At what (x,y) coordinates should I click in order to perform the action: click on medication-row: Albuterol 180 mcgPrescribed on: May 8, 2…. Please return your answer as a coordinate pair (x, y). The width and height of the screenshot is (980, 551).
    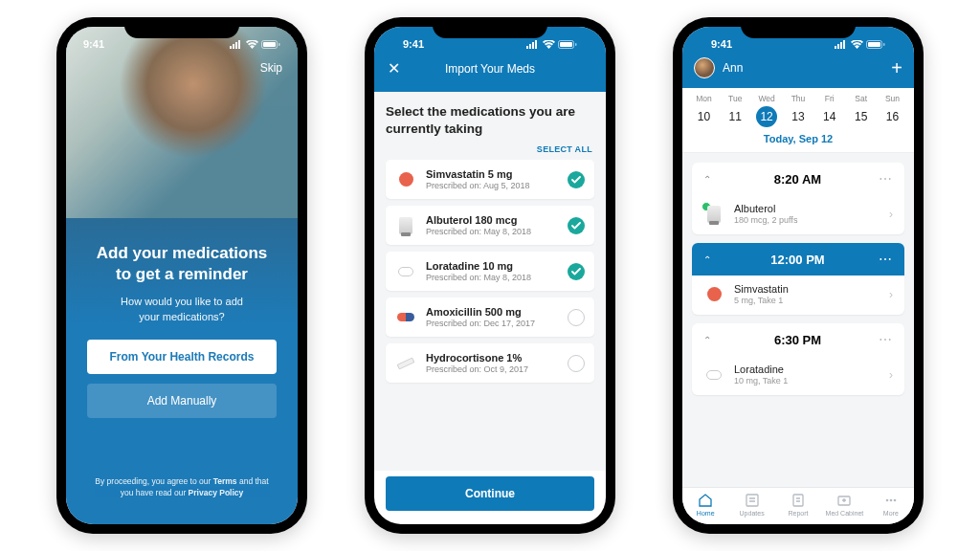
    Looking at the image, I should click on (490, 226).